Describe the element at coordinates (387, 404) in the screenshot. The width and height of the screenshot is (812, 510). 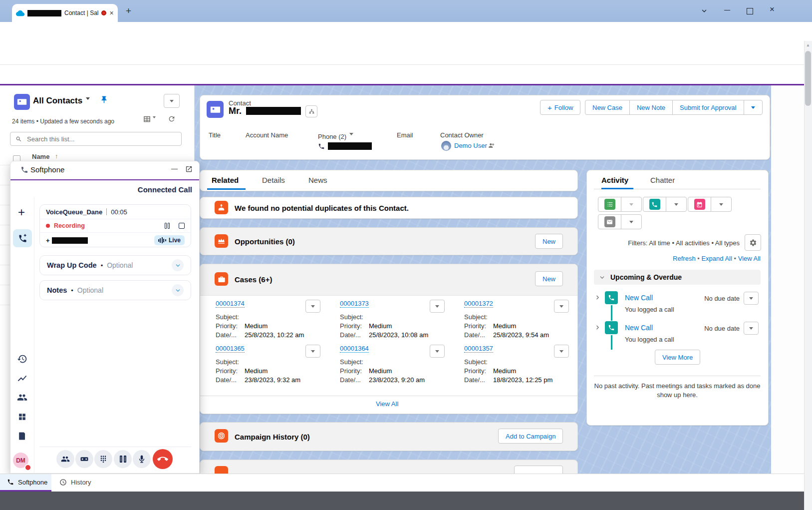
I see `cases-view-all-link: View All` at that location.